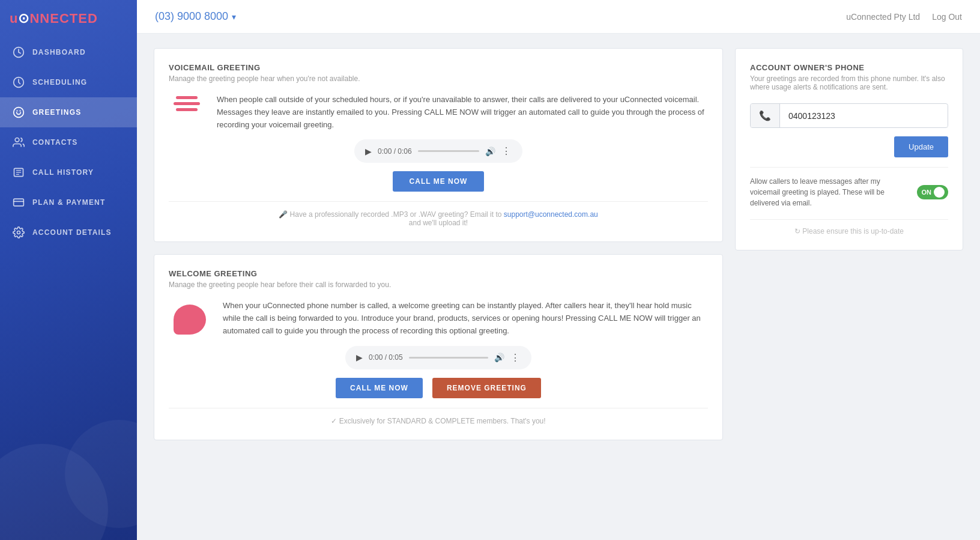  I want to click on ensure-note: ↻ Please ensure this is up-to-date, so click(849, 227).